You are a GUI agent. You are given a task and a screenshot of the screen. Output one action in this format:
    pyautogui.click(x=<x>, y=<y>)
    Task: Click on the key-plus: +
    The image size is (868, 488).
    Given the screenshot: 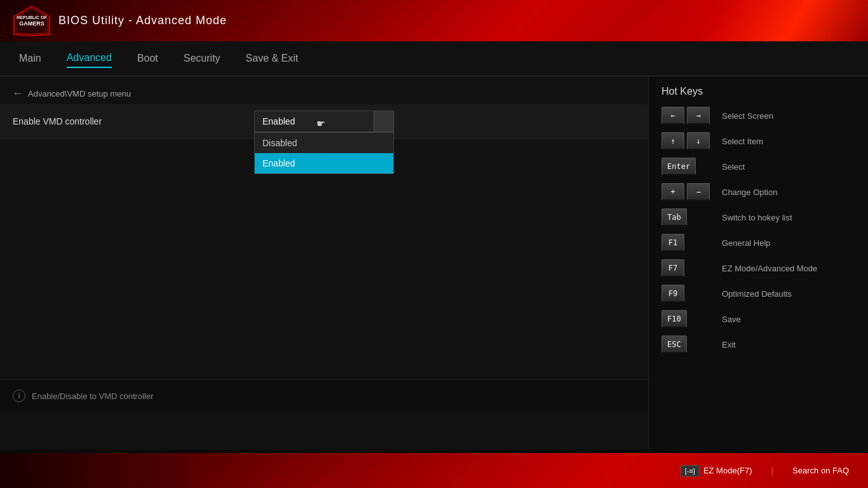 What is the action you would take?
    pyautogui.click(x=673, y=192)
    